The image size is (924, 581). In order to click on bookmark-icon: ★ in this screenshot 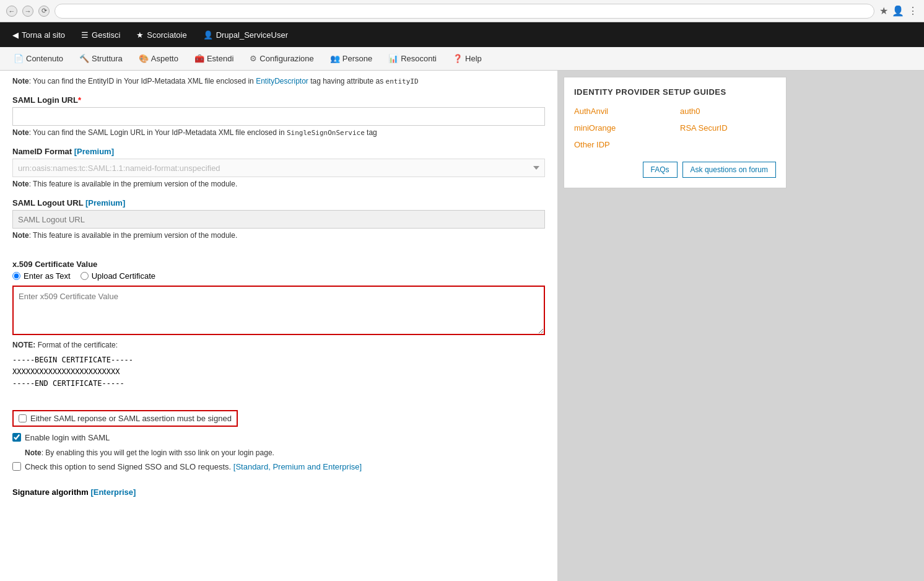, I will do `click(884, 11)`.